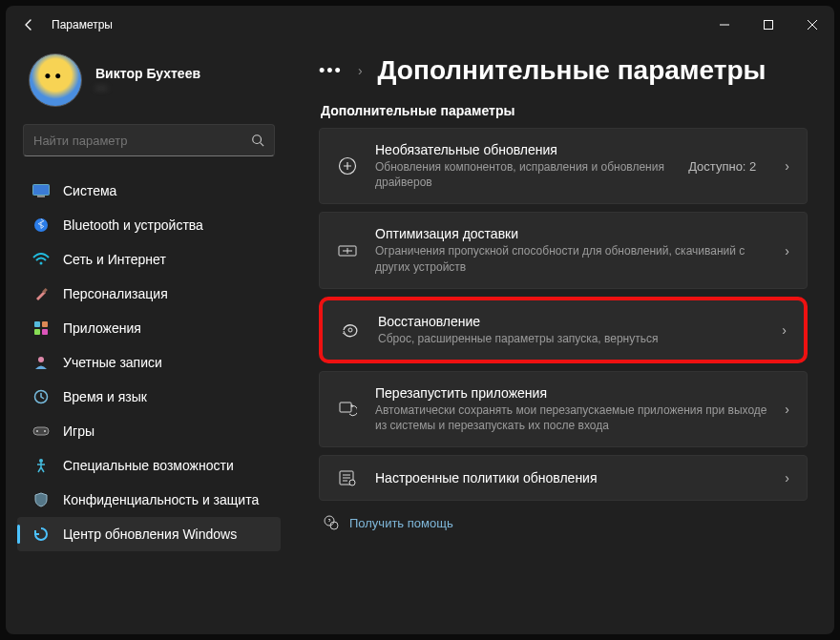  I want to click on clock-icon, so click(41, 397).